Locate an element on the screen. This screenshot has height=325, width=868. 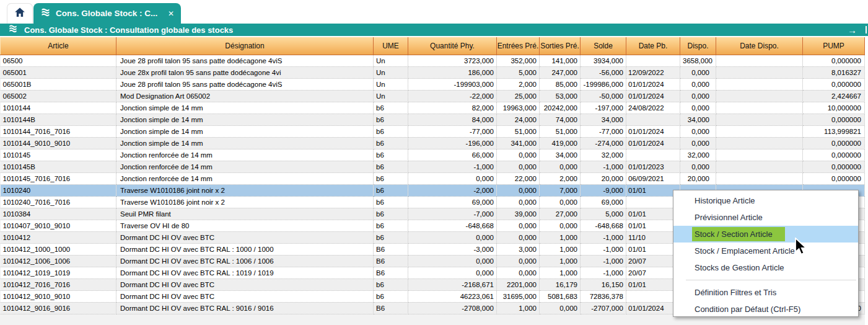
cell-sorties_pre: 419,000 is located at coordinates (560, 143).